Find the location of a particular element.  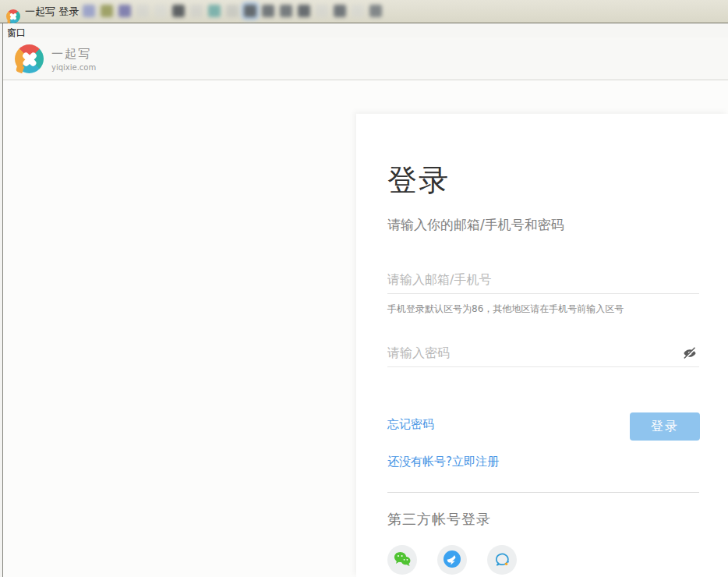

toggle-password-visibility-button is located at coordinates (690, 353).